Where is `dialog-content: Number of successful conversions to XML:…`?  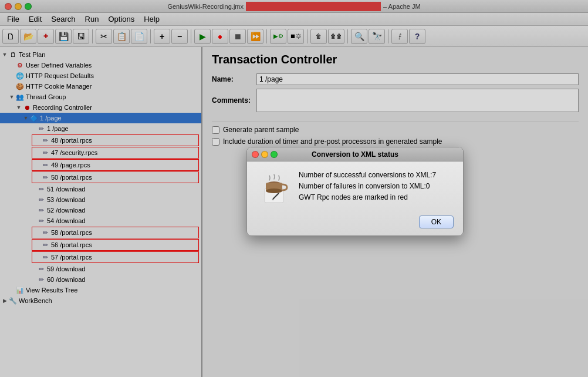
dialog-content: Number of successful conversions to XML:… is located at coordinates (376, 187).